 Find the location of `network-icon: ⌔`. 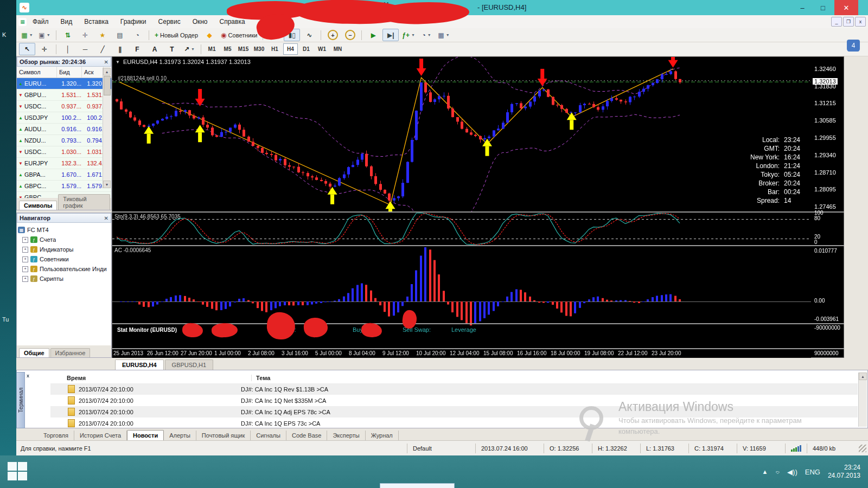

network-icon: ⌔ is located at coordinates (777, 472).